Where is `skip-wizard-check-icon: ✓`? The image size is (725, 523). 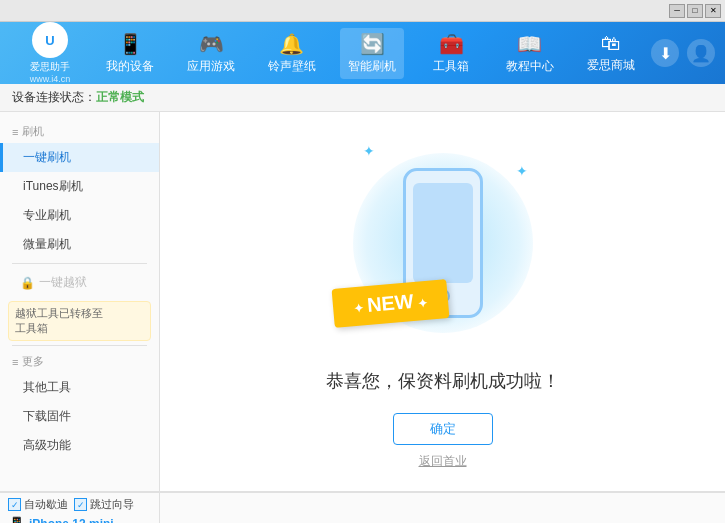
skip-wizard-check-icon: ✓ is located at coordinates (80, 504).